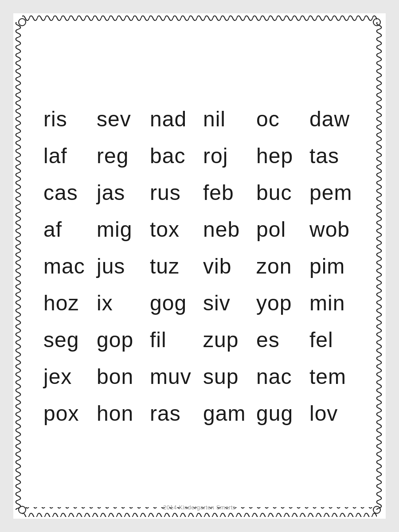 The height and width of the screenshot is (532, 399). Describe the element at coordinates (279, 377) in the screenshot. I see `word-cell: nac` at that location.